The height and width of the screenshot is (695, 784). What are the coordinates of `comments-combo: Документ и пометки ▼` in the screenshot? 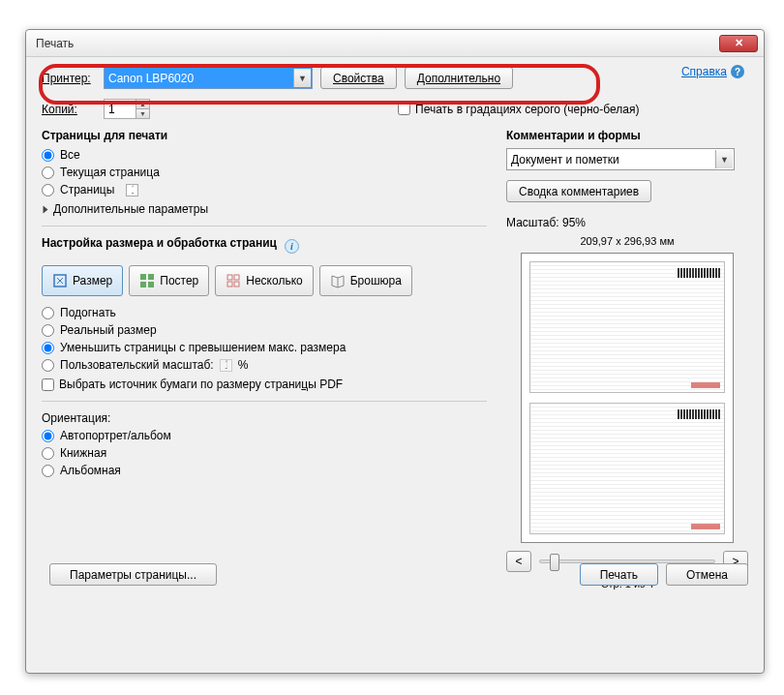 It's located at (620, 159).